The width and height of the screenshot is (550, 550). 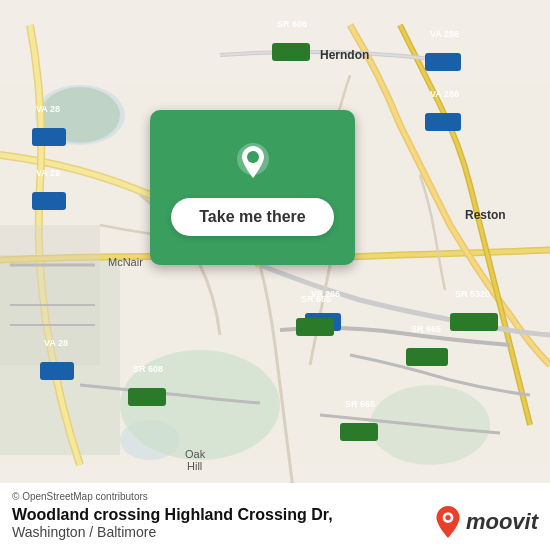 I want to click on moovit-logo: moovit, so click(x=486, y=522).